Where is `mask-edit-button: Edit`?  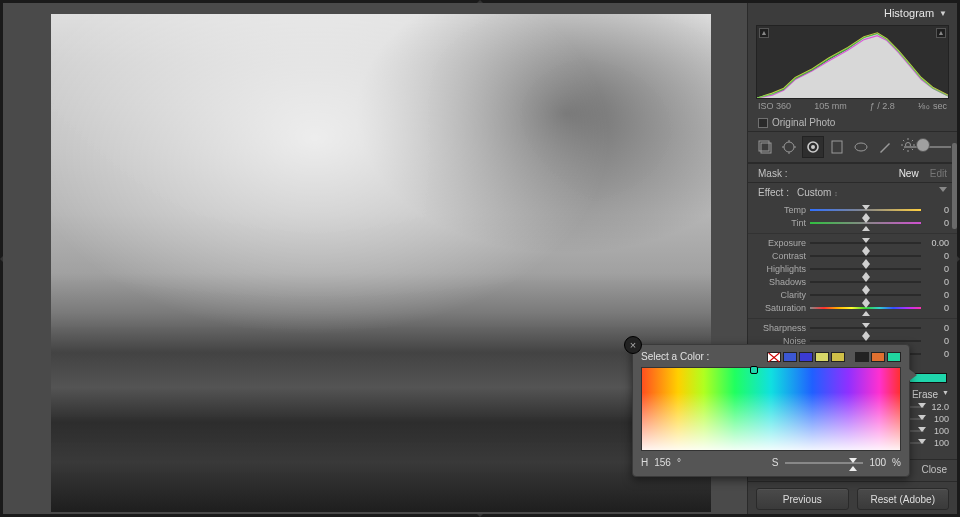 mask-edit-button: Edit is located at coordinates (938, 174).